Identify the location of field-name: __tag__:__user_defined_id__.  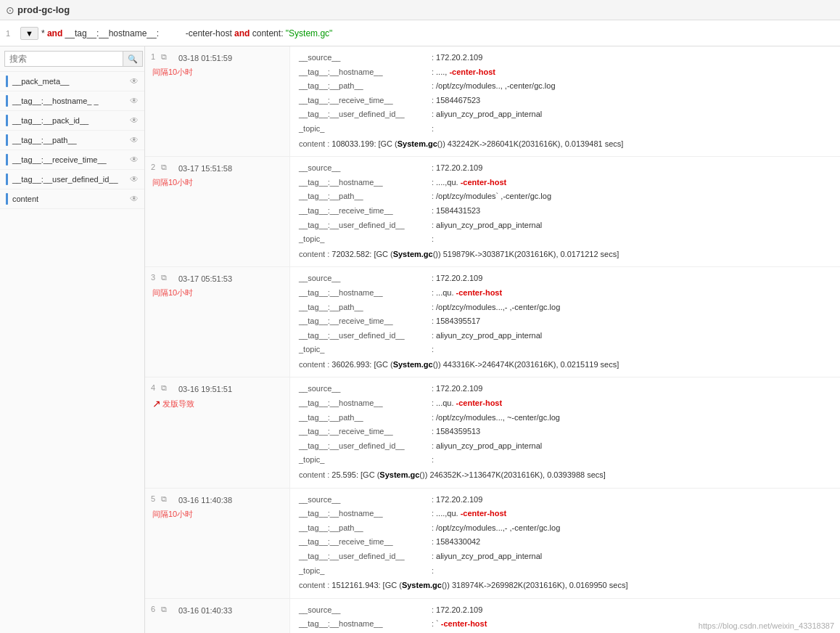
(71, 179).